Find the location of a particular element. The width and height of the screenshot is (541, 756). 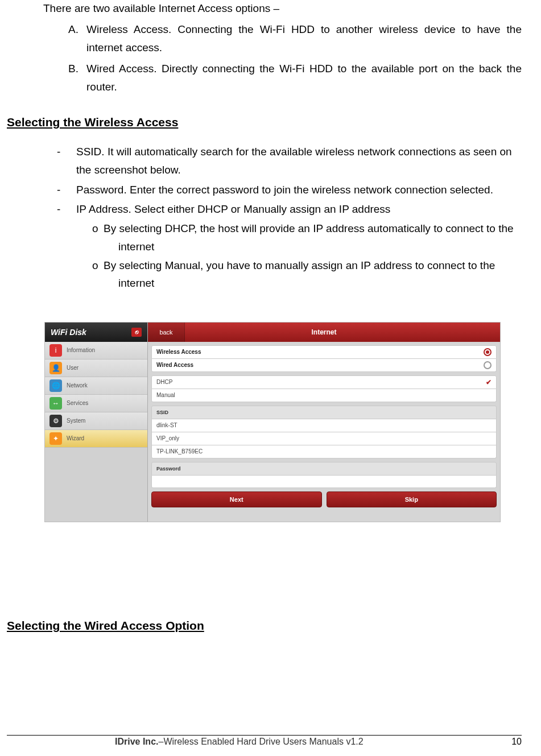

nav-services: ↔Services is located at coordinates (96, 404).